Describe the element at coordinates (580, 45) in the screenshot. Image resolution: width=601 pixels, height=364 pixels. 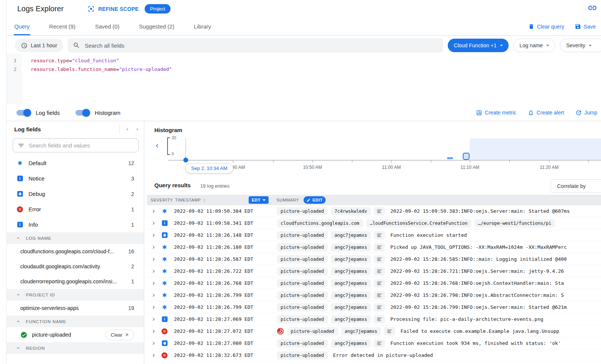
I see `severity-filter: Severity` at that location.